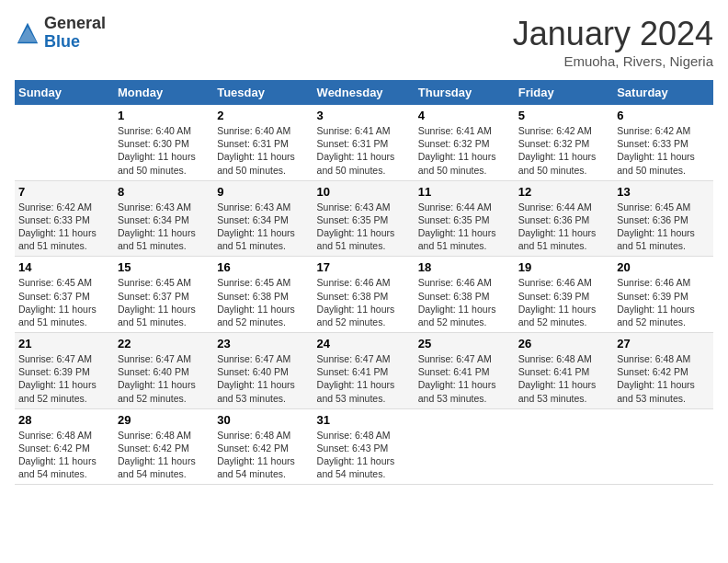 The image size is (728, 563). Describe the element at coordinates (64, 379) in the screenshot. I see `day-info: Sunrise: 6:47 AM Sunset: 6:39 PM Dayligh…` at that location.